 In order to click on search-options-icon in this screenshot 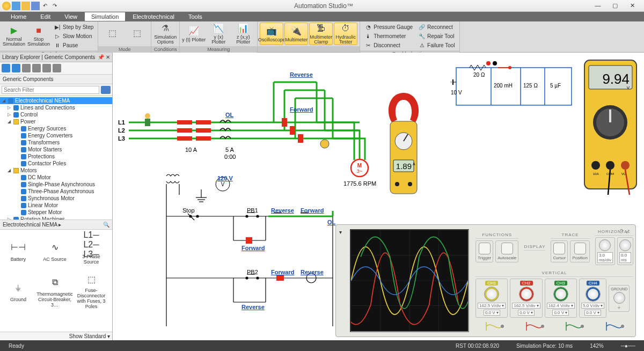, I will do `click(106, 90)`.